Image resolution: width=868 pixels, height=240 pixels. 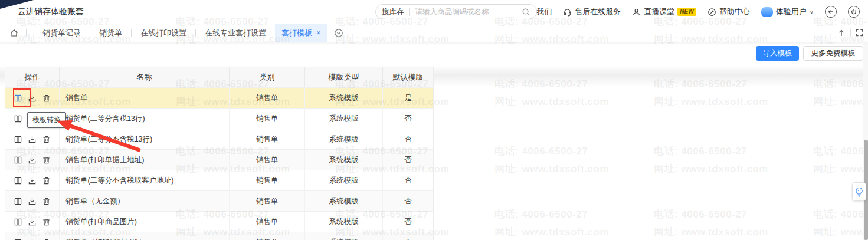 I want to click on help-center-item: 帮助中心, so click(x=729, y=12).